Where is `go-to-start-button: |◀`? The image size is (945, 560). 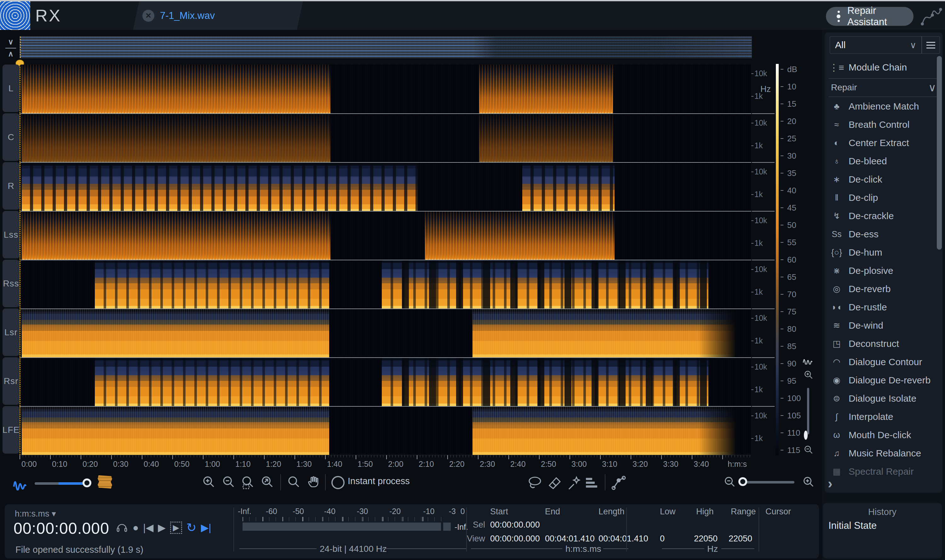 go-to-start-button: |◀ is located at coordinates (148, 528).